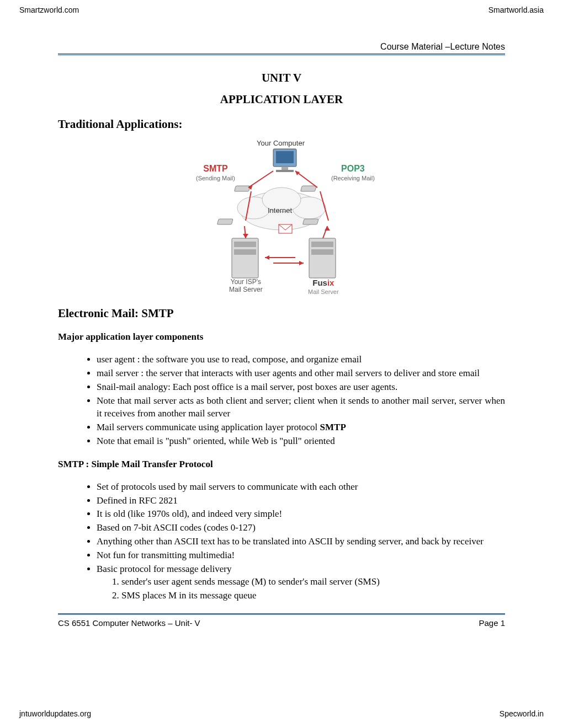  I want to click on list-item: Snail-mail analogy: Each post office is …, so click(301, 387).